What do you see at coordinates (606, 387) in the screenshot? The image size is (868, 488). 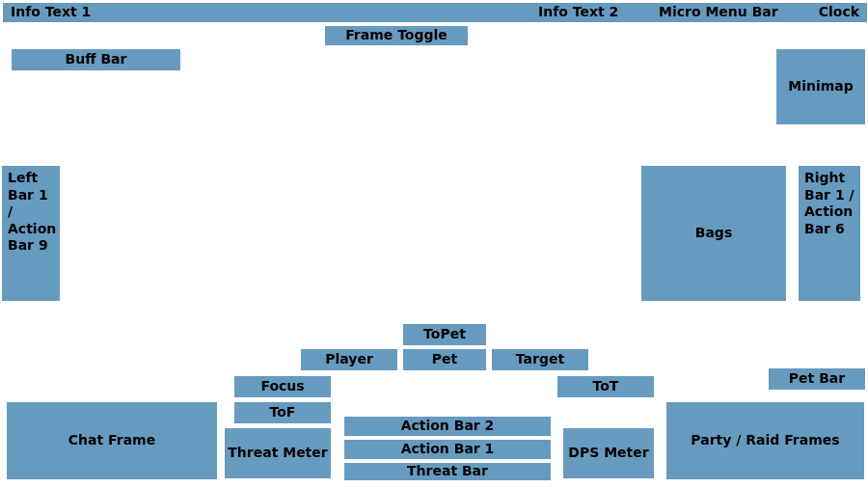 I see `target-of-target: ToT` at bounding box center [606, 387].